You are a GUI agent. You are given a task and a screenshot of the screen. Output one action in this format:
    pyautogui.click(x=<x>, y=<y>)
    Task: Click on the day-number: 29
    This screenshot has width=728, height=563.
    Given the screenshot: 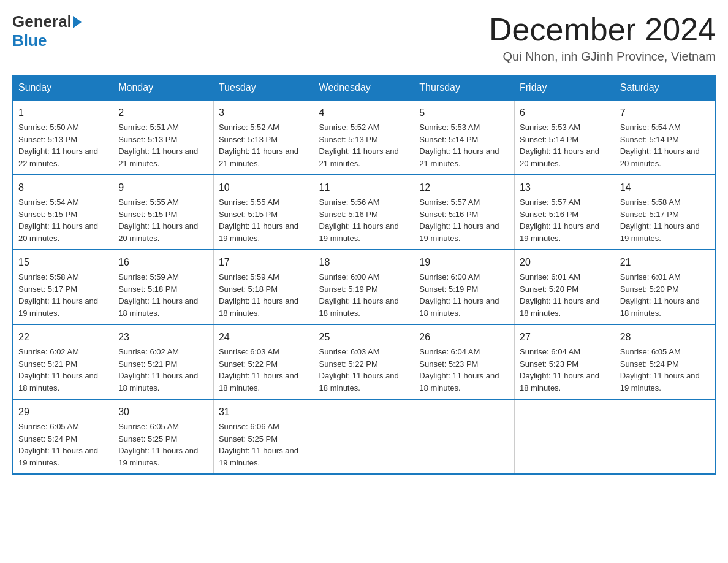 What is the action you would take?
    pyautogui.click(x=63, y=412)
    